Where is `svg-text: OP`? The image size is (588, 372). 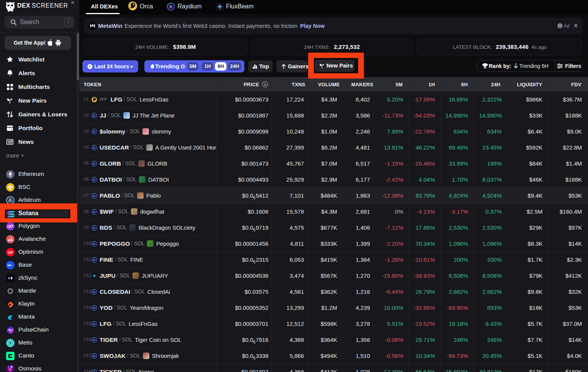
svg-text: OP is located at coordinates (10, 253).